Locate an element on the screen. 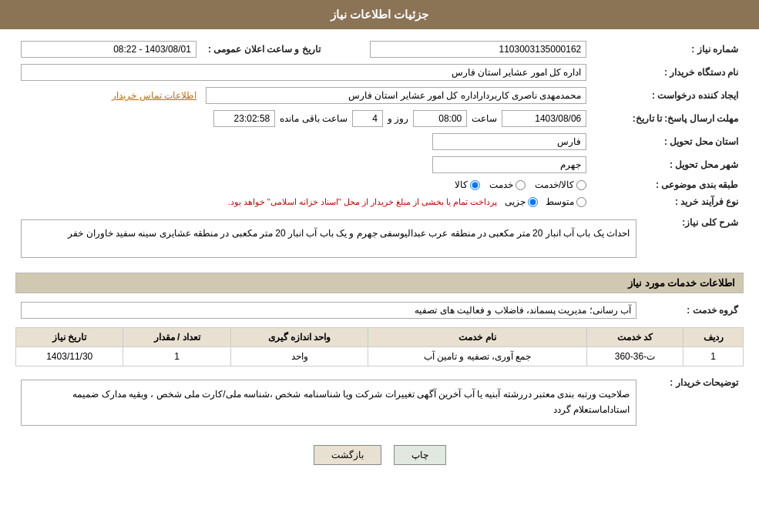  description-row: شرح کلی نیاز: احداث یک باب آب انبار 20 م… is located at coordinates (379, 239).